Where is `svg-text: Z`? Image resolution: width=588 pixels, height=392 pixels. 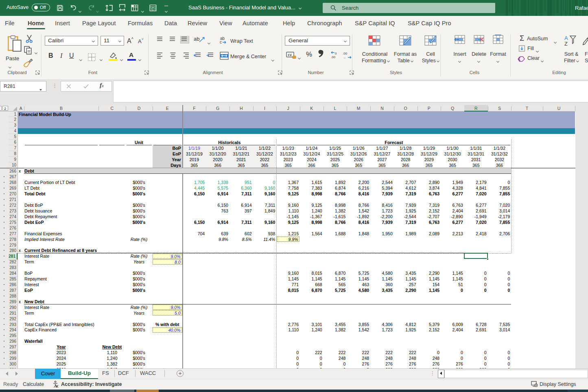 svg-text: Z is located at coordinates (566, 43).